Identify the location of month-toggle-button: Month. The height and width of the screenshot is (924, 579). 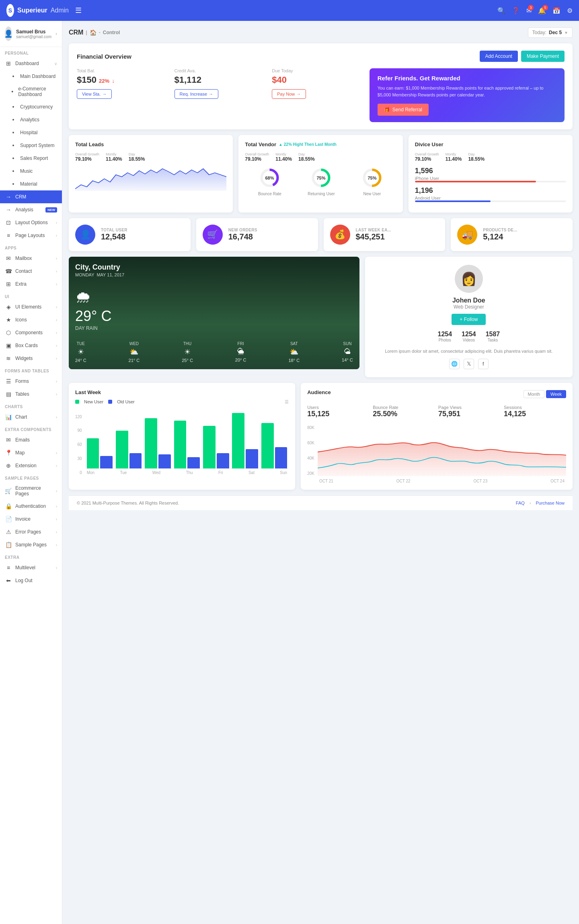
(534, 394).